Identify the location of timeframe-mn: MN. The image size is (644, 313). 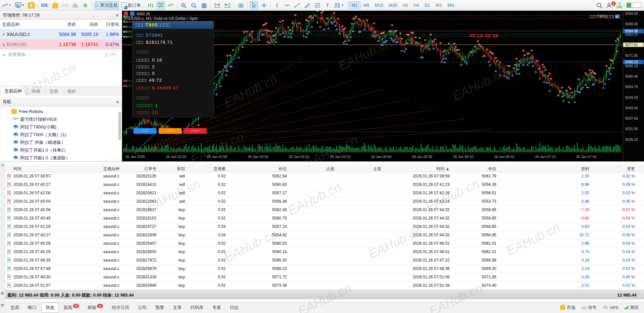
(451, 5).